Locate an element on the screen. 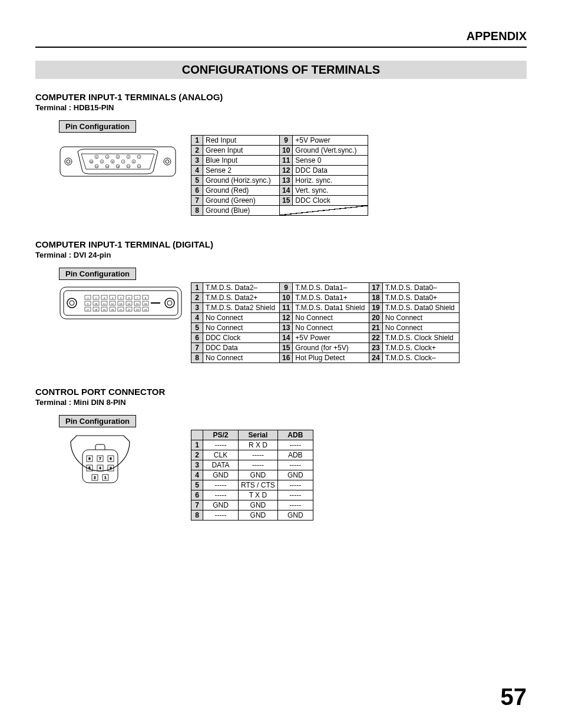  hdb15-pin-table: 1Red Input9+5V Power2Green Input10Ground… is located at coordinates (279, 176).